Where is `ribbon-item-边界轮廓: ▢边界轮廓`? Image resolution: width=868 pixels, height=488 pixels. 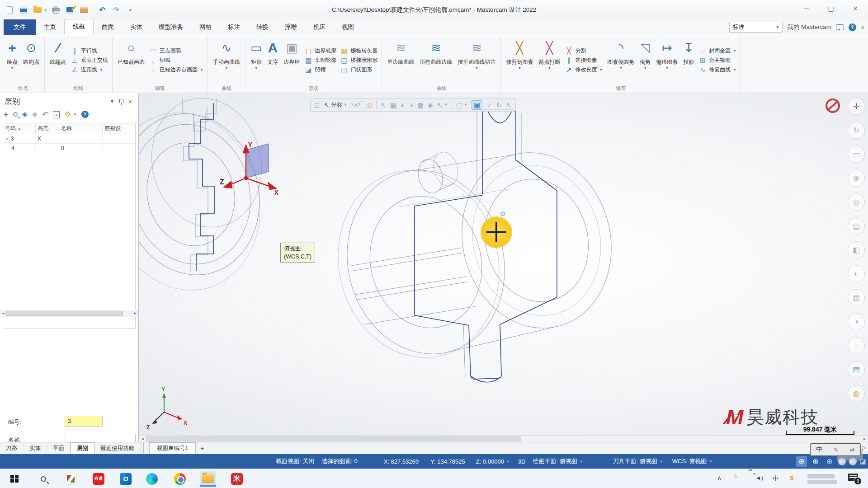 ribbon-item-边界轮廓: ▢边界轮廓 is located at coordinates (320, 51).